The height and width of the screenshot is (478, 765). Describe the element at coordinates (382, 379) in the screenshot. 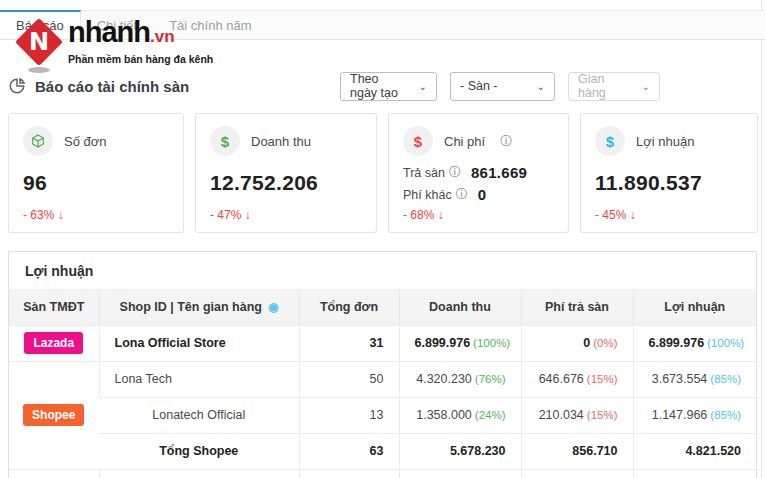

I see `table-row: Shopee Lona Tech 50 4.320.230(76%) 646.6…` at that location.